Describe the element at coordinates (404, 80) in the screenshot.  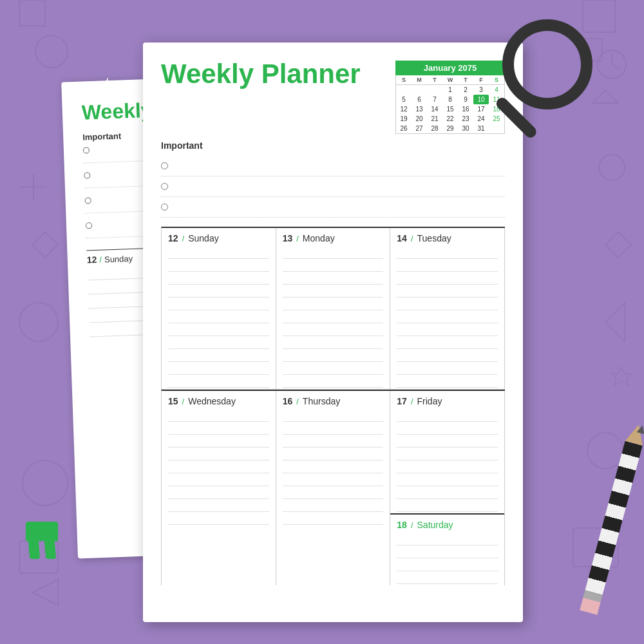
I see `cal-day-header-s: S` at that location.